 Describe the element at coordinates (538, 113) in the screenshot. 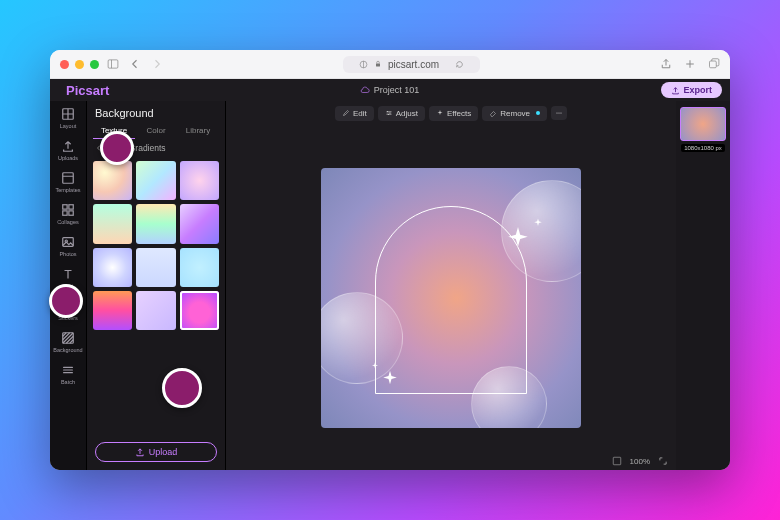

I see `new-dot-icon` at that location.